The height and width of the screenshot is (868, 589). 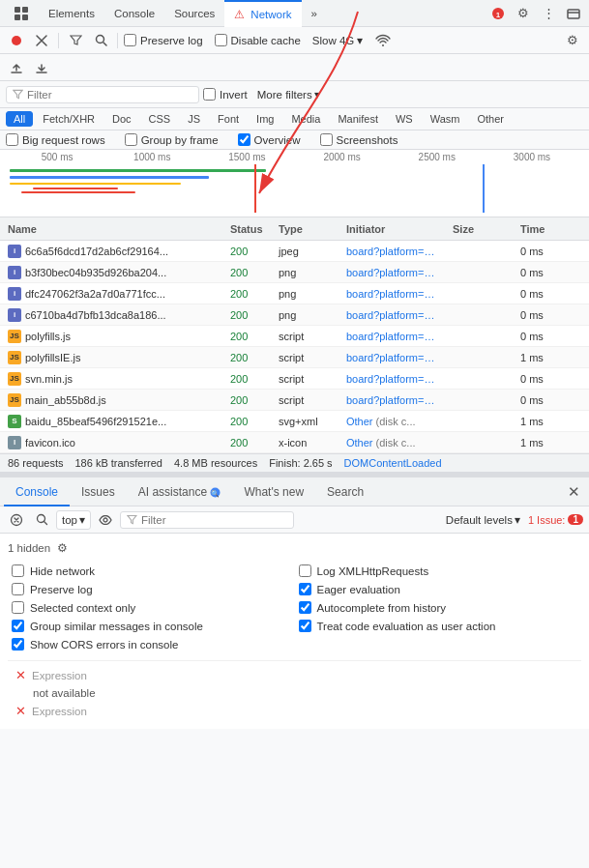 I want to click on more-icon: ⋮, so click(x=548, y=14).